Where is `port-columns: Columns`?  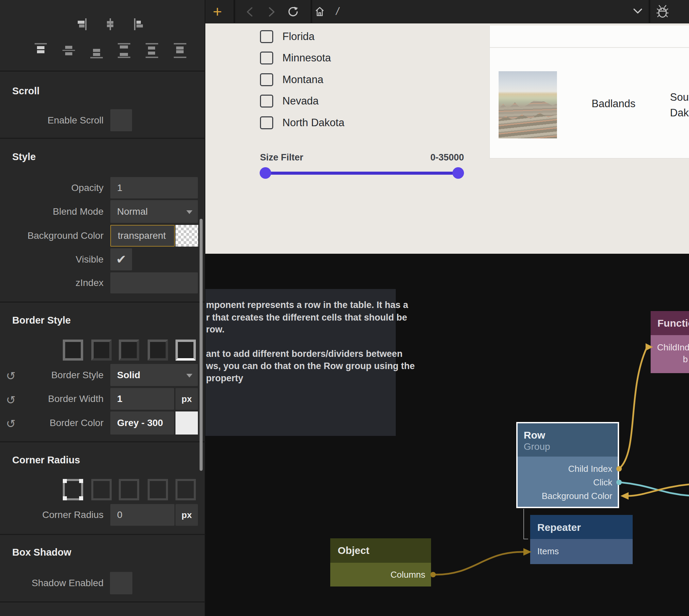 port-columns: Columns is located at coordinates (382, 575).